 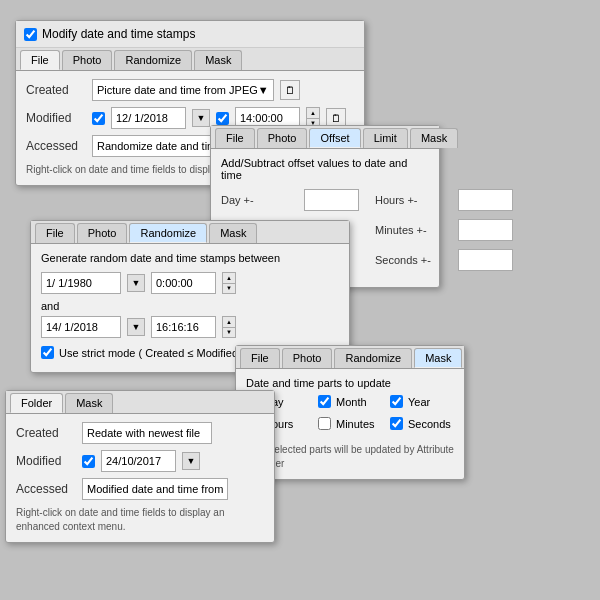 I want to click on strict-mode-checkbox, so click(x=48, y=352).